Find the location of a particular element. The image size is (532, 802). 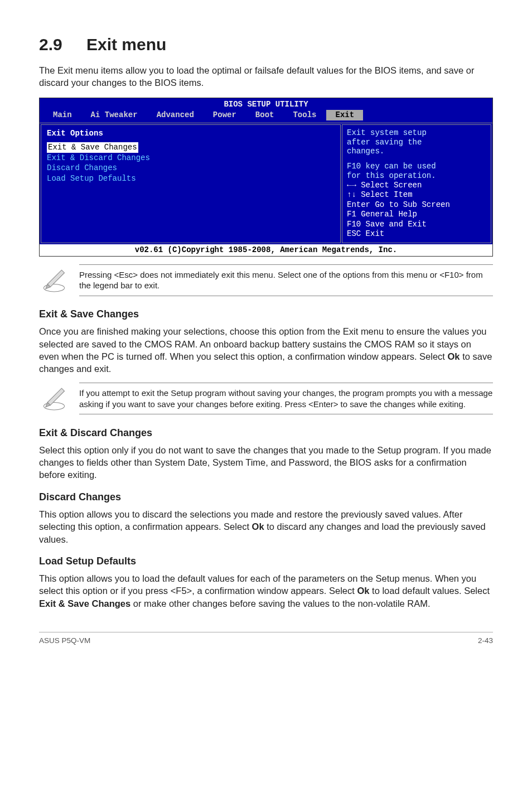

tab-tools: Tools is located at coordinates (304, 115).